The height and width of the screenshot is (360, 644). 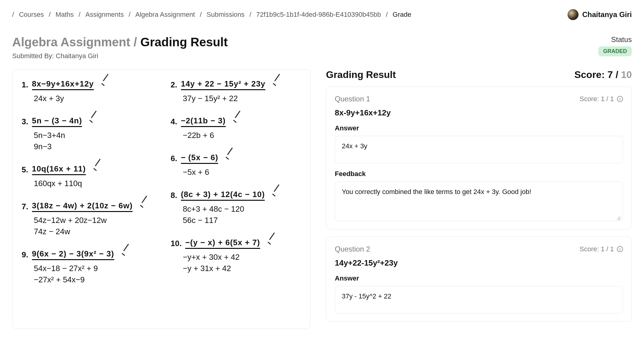 What do you see at coordinates (479, 113) in the screenshot?
I see `question-prompt: 8x-9y+16x+12y` at bounding box center [479, 113].